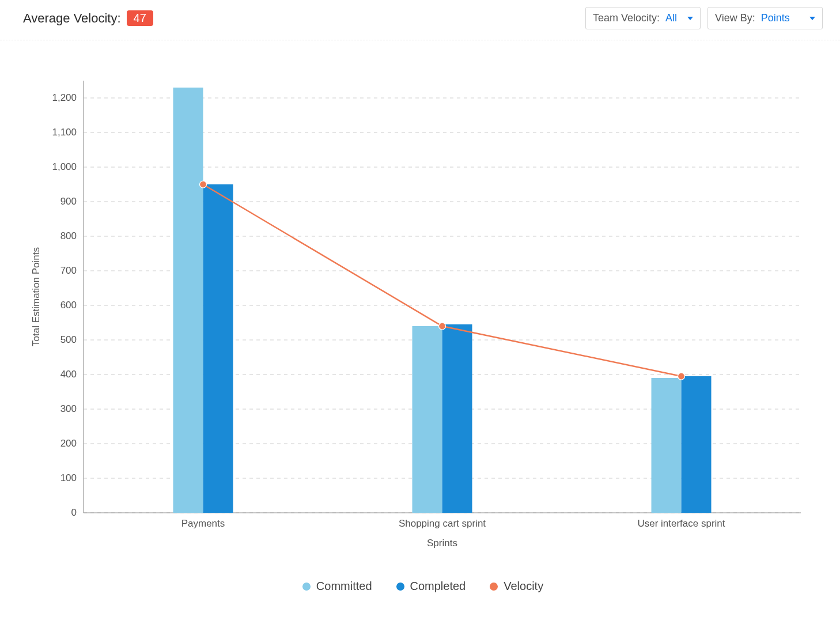 The image size is (840, 624). What do you see at coordinates (65, 133) in the screenshot?
I see `y-tick-label: 1,100` at bounding box center [65, 133].